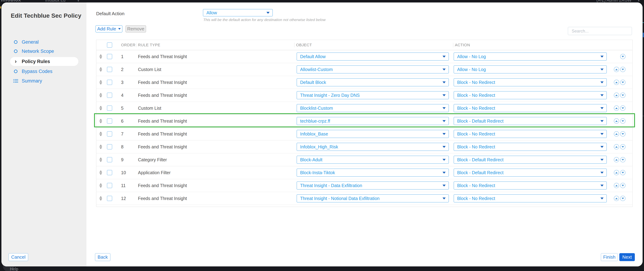  What do you see at coordinates (110, 45) in the screenshot?
I see `select-all-checkbox` at bounding box center [110, 45].